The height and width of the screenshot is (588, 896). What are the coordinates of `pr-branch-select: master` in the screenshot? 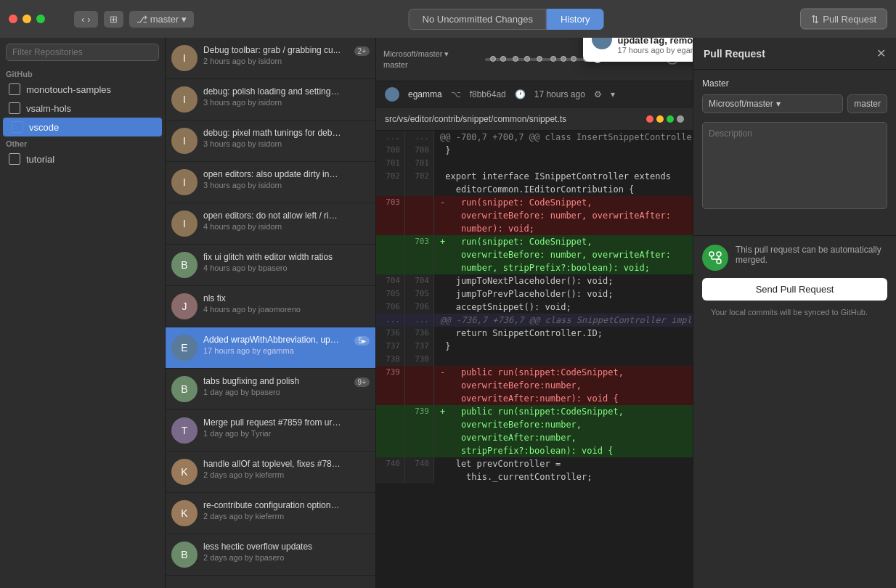 It's located at (867, 104).